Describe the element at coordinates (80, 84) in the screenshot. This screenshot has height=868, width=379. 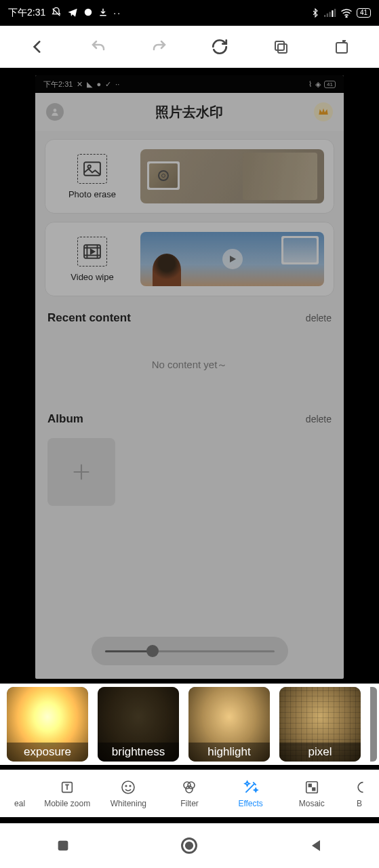
I see `bell-off-icon: ✕` at that location.